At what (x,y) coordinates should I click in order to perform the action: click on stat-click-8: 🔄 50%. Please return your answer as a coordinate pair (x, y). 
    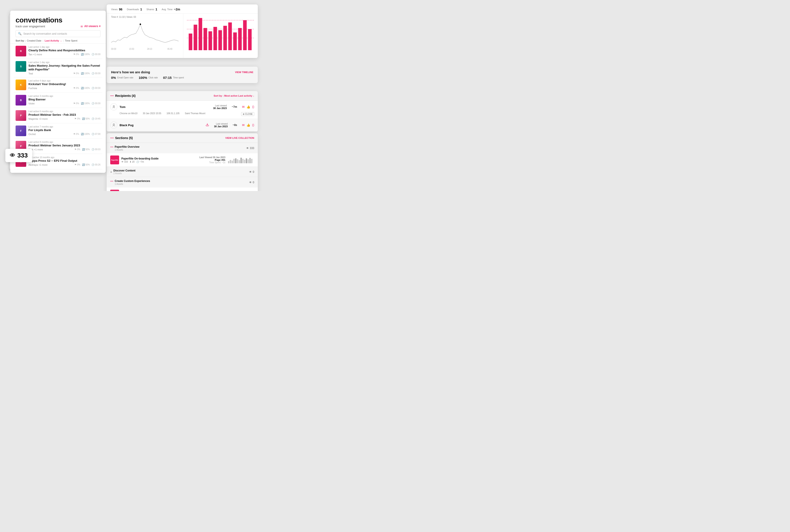
    Looking at the image, I should click on (86, 165).